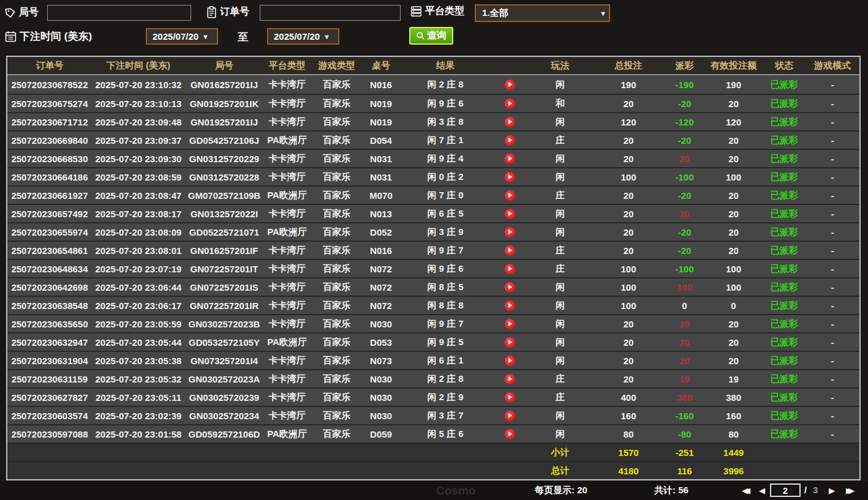 This screenshot has height=500, width=868. What do you see at coordinates (445, 11) in the screenshot?
I see `platform-label: 平台类型` at bounding box center [445, 11].